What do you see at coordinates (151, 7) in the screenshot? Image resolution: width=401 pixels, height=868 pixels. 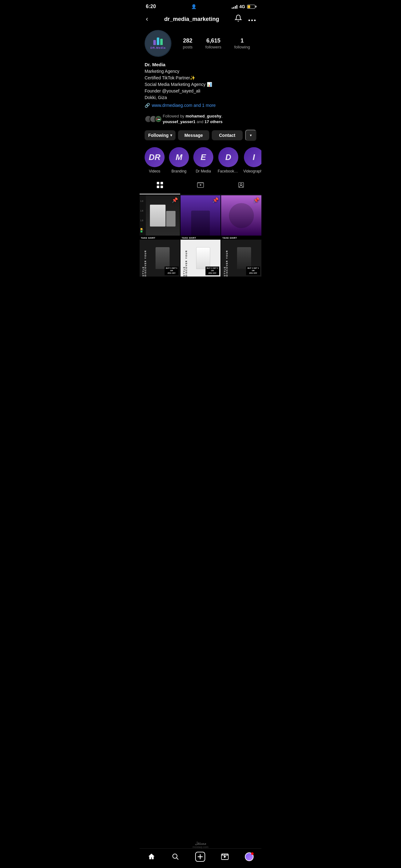 I see `status-time: 6:20` at bounding box center [151, 7].